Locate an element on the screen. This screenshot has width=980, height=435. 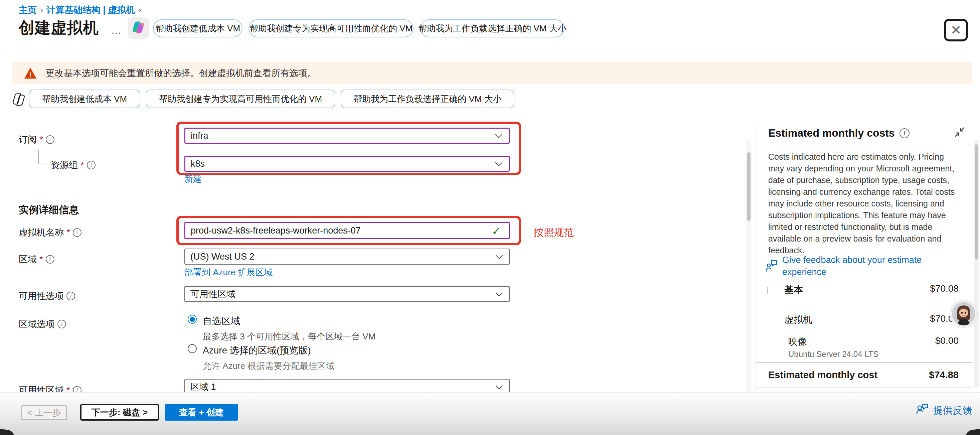
close-button: ✕ is located at coordinates (956, 30).